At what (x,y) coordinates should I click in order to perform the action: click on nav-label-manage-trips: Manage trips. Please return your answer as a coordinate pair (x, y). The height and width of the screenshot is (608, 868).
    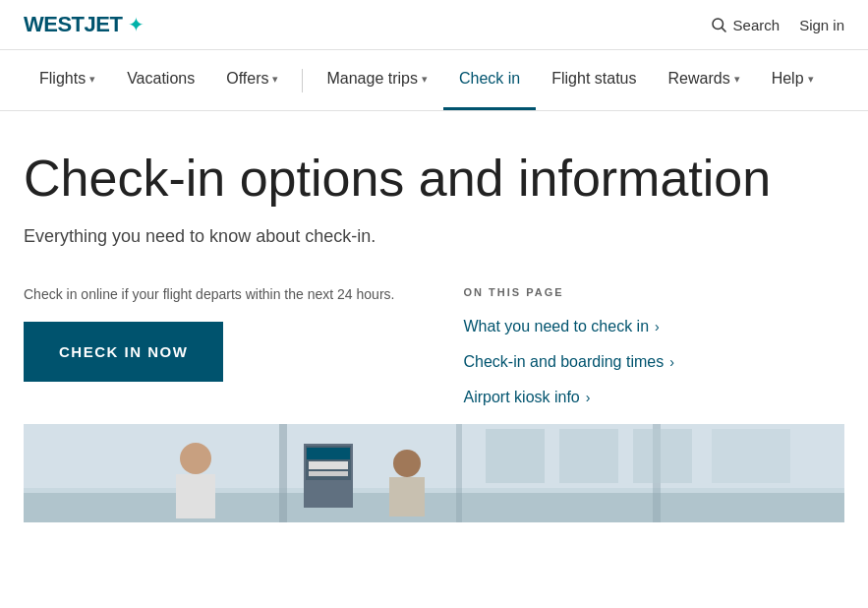
    Looking at the image, I should click on (372, 79).